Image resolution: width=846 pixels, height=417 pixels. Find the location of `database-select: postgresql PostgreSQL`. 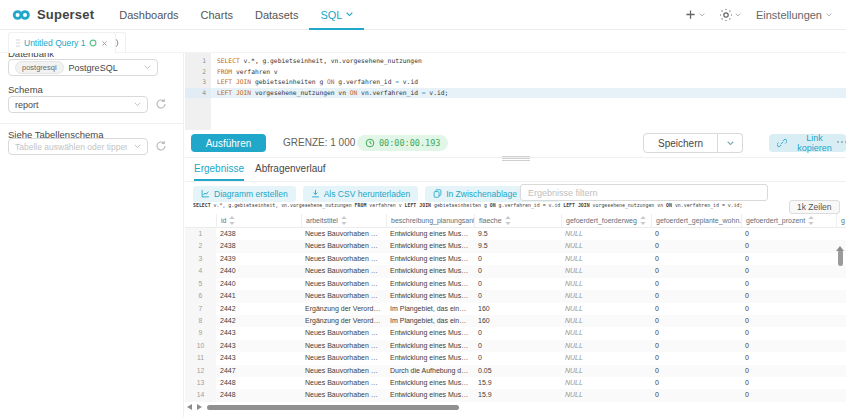

database-select: postgresql PostgreSQL is located at coordinates (83, 68).